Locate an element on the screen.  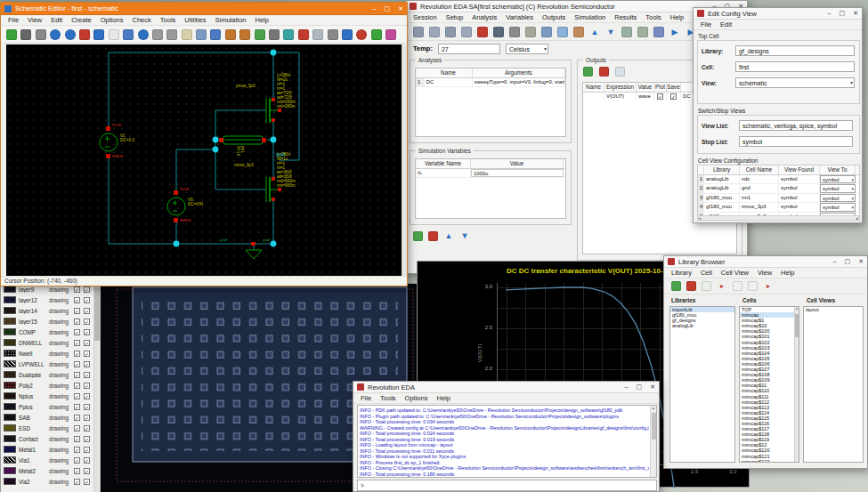
bus-icon is located at coordinates (274, 35).